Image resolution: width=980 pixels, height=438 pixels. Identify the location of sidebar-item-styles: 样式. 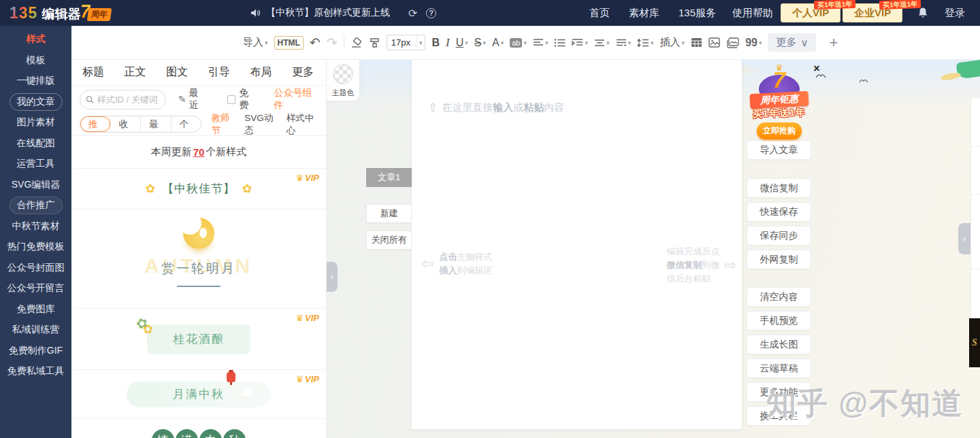
(35, 39).